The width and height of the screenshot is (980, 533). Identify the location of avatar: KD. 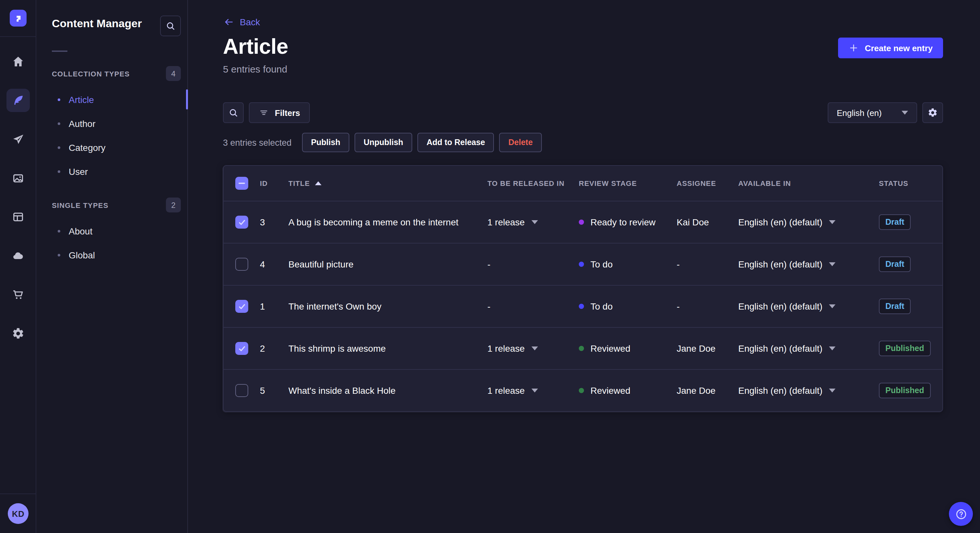
(18, 514).